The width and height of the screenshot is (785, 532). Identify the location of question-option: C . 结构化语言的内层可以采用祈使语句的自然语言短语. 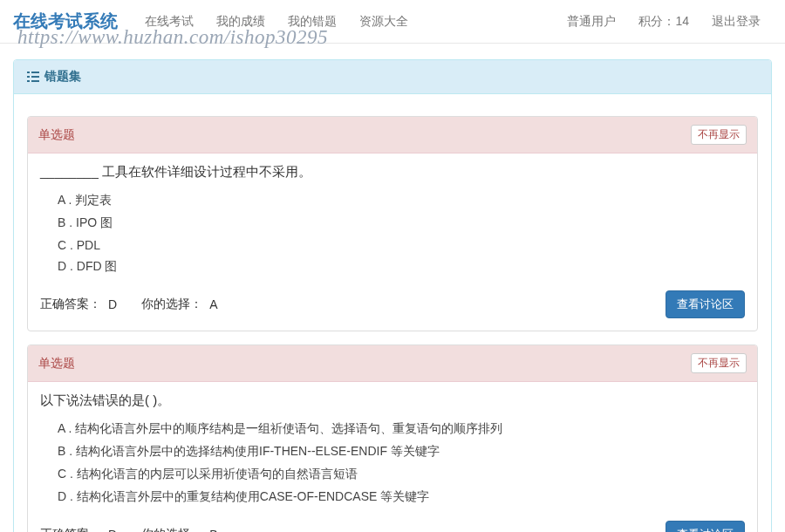
(401, 474).